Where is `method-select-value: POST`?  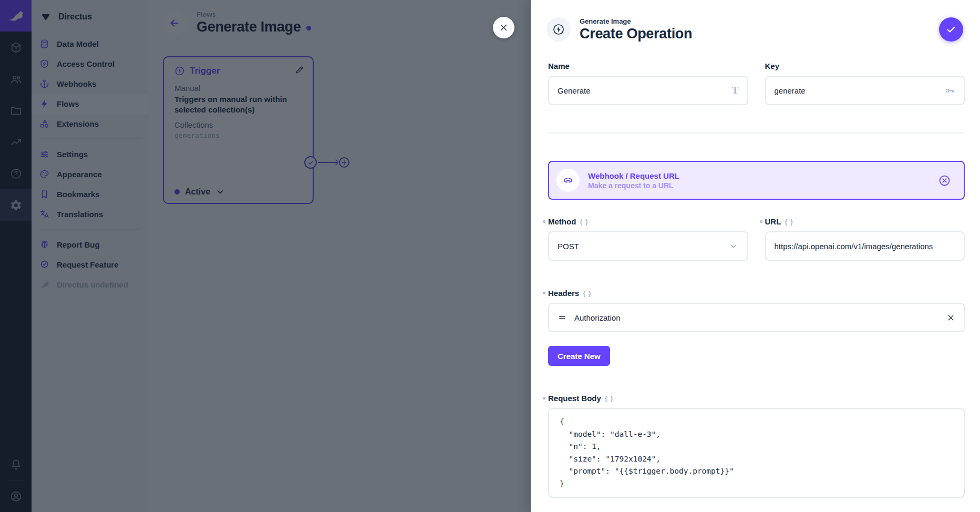
method-select-value: POST is located at coordinates (569, 246).